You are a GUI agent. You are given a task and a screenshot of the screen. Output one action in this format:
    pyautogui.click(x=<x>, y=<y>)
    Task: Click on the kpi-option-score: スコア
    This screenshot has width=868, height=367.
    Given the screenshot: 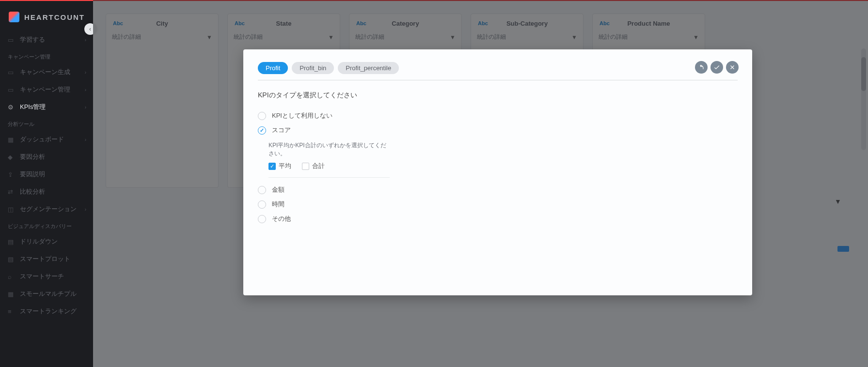 What is the action you would take?
    pyautogui.click(x=498, y=130)
    